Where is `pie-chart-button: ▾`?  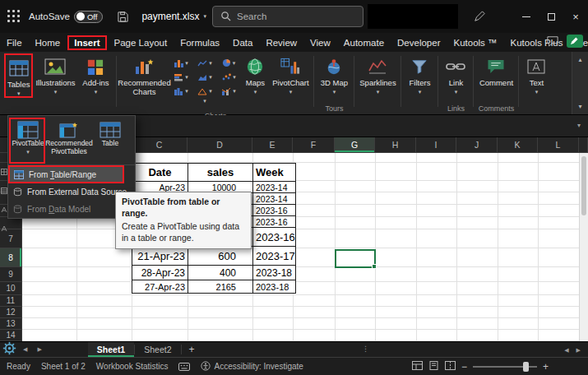 pie-chart-button: ▾ is located at coordinates (229, 62).